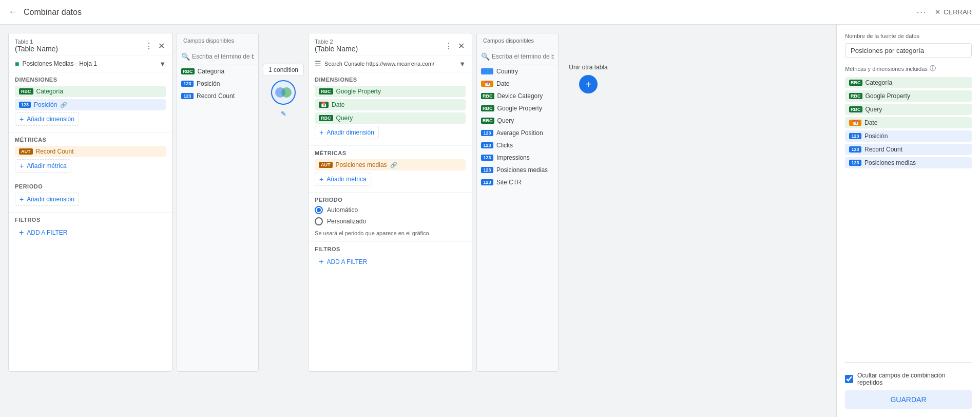  I want to click on field-googleproperty: RBC Google Property, so click(517, 108).